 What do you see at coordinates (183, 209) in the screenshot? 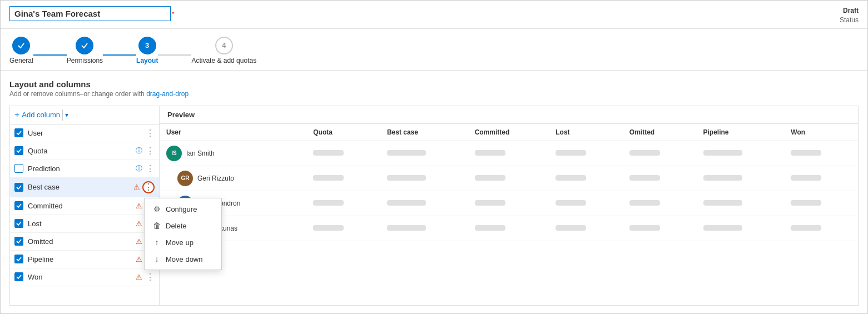
I see `context-menu-item-configure: ⚙ Configure` at bounding box center [183, 209].